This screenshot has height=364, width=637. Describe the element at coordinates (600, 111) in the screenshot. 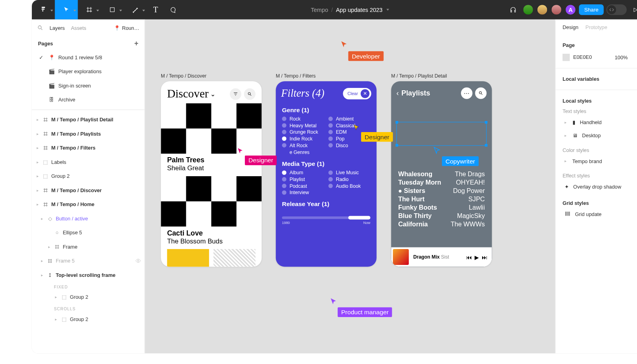

I see `text-styles-header: Text styles` at that location.